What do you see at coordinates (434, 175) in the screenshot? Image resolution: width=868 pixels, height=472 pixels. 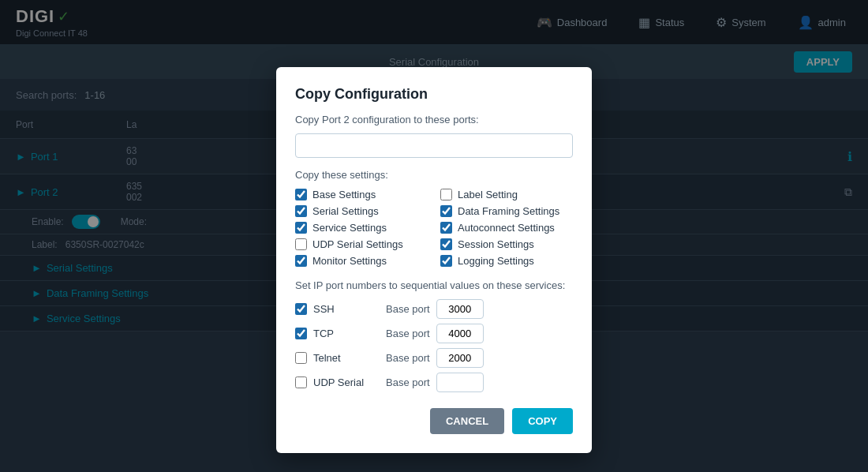 I see `settings-copy-label: Copy these settings:` at bounding box center [434, 175].